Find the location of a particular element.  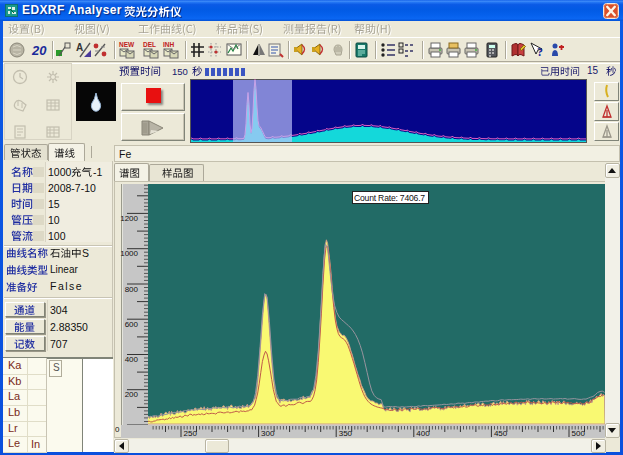

svg-text: 450 is located at coordinates (501, 434).